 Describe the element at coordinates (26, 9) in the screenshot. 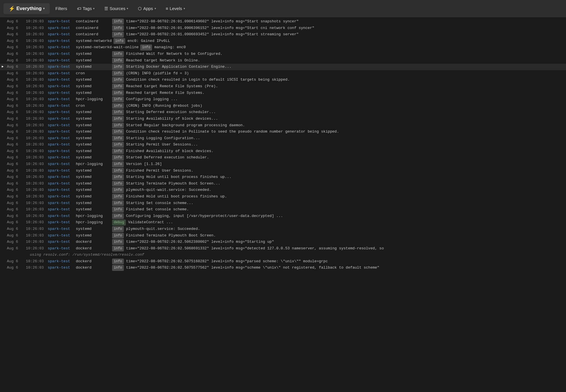

I see `everything-button: ⚡ Everything ▾` at that location.